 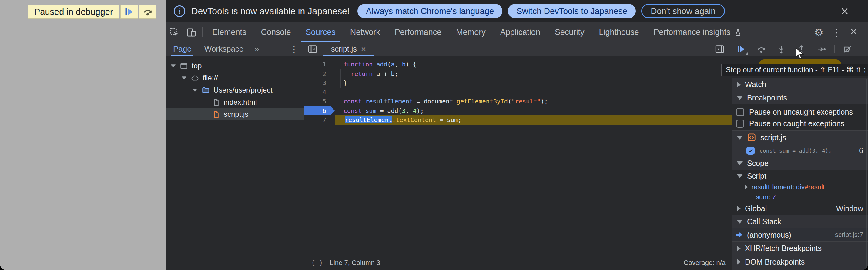 I want to click on dont-show-again-button: Don't show again, so click(x=683, y=11).